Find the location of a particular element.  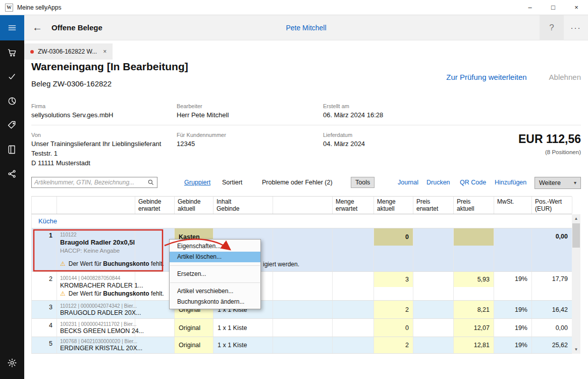

table-row-5: 5 100768 | 04021030000020 | Bier... ERDI… is located at coordinates (302, 346).